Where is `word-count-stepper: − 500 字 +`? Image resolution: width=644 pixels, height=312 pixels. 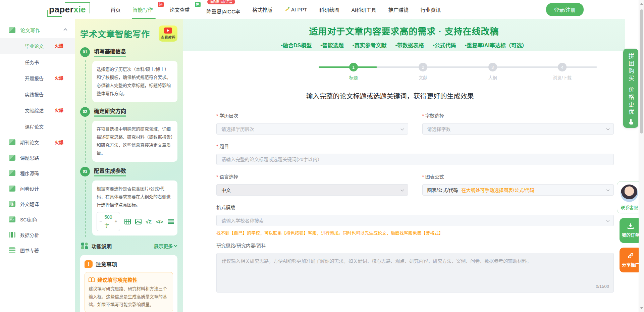 word-count-stepper: − 500 字 + is located at coordinates (108, 222).